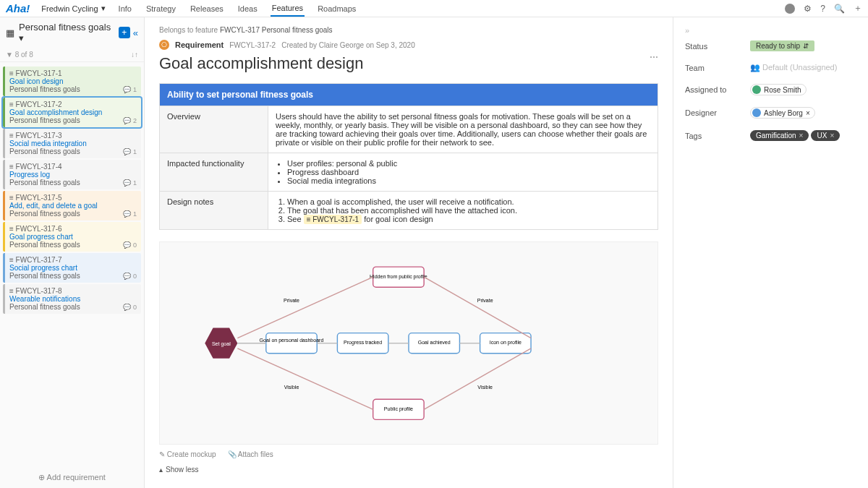  I want to click on requirement-card: ≡ FWCYL-317-6Goal progress chartPersonal…, so click(72, 237).